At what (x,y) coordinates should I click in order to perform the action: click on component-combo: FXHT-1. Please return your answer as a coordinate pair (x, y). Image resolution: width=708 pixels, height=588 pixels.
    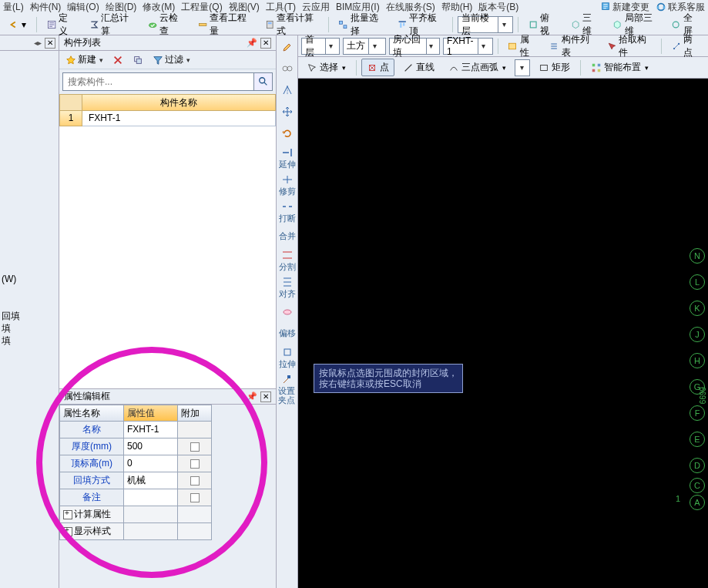
    Looking at the image, I should click on (468, 46).